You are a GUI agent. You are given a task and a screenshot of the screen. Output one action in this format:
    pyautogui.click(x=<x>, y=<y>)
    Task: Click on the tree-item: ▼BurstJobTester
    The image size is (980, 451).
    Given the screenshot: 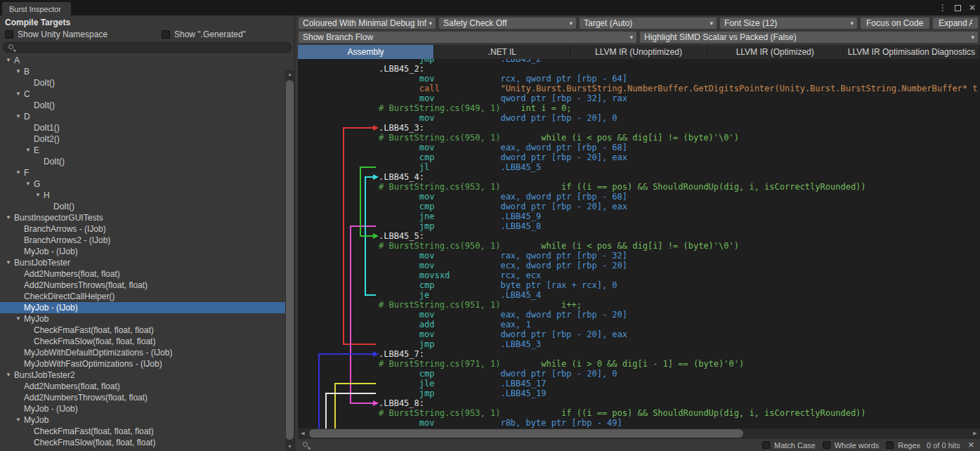 What is the action you would take?
    pyautogui.click(x=143, y=263)
    